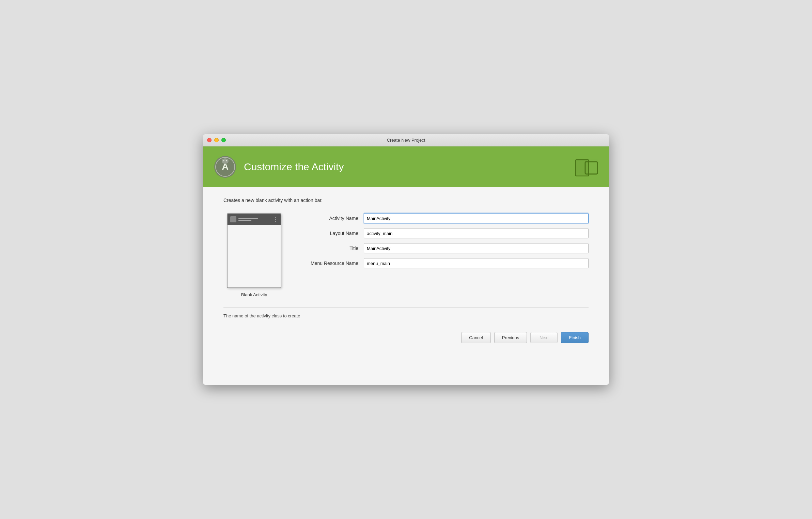  I want to click on cancel-button: Cancel, so click(476, 338).